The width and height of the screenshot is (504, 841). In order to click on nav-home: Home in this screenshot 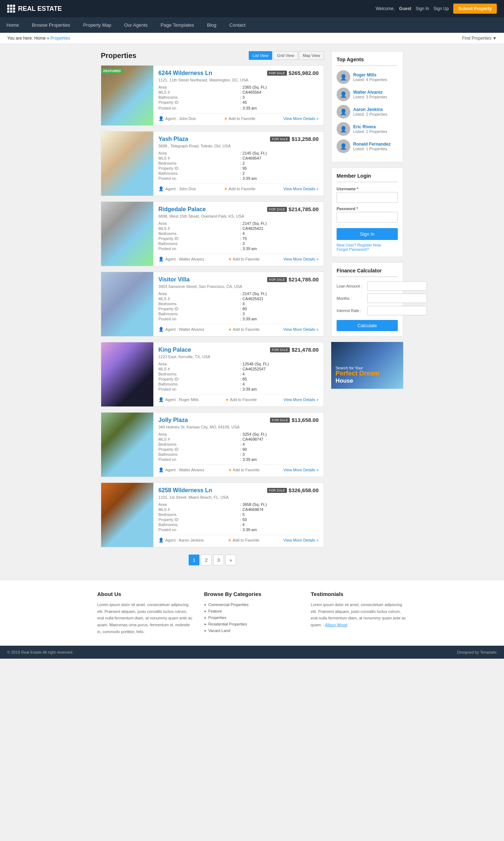, I will do `click(13, 25)`.